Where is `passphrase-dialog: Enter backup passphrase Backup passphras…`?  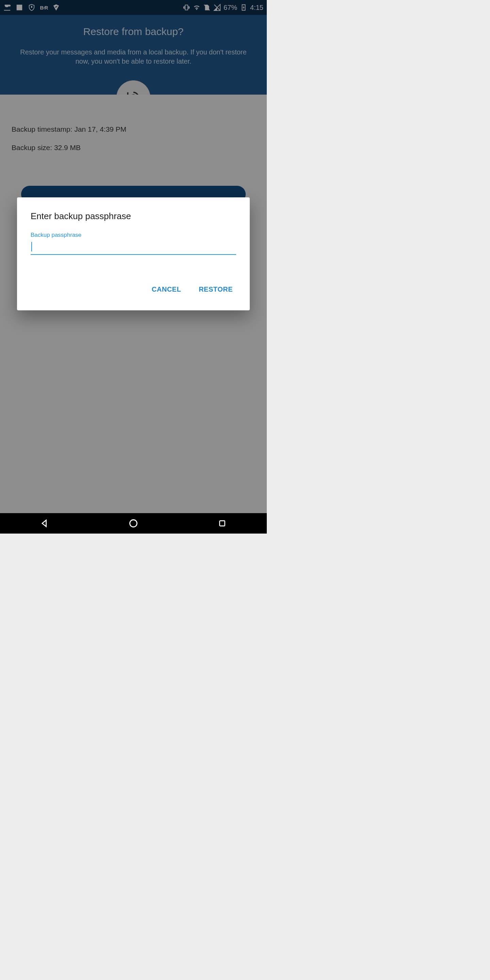
passphrase-dialog: Enter backup passphrase Backup passphras… is located at coordinates (134, 254).